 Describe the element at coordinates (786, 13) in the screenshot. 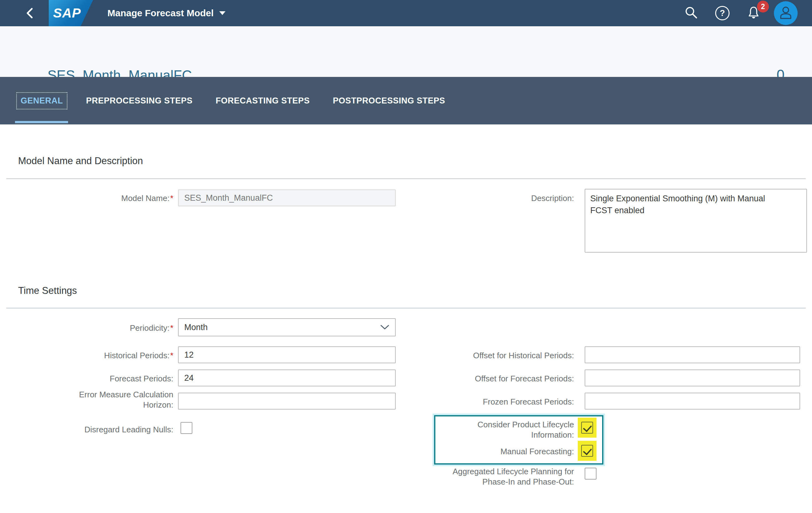

I see `person-icon` at that location.